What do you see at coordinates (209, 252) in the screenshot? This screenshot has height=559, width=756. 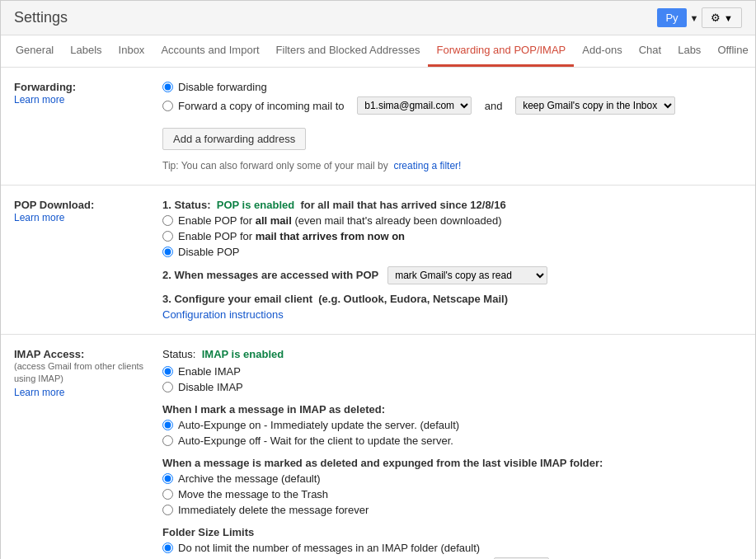 I see `pop-disable-label: Disable POP` at bounding box center [209, 252].